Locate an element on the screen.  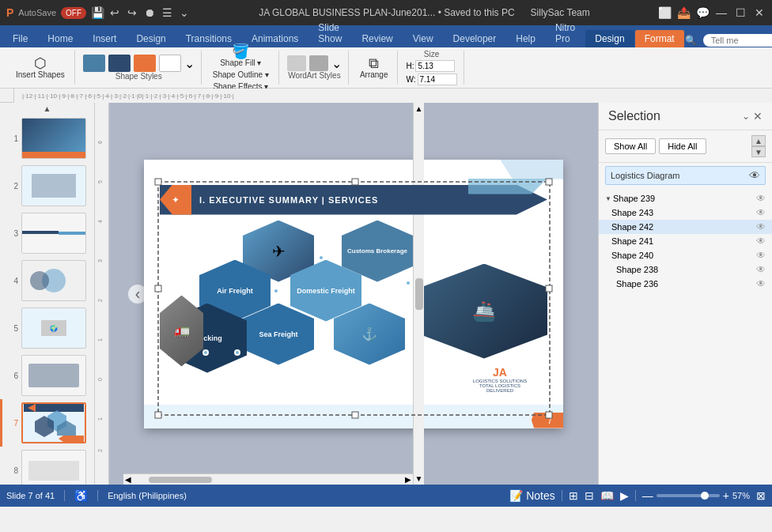
list-item-shape239: ▼ Shape 239 👁 is located at coordinates (685, 198).